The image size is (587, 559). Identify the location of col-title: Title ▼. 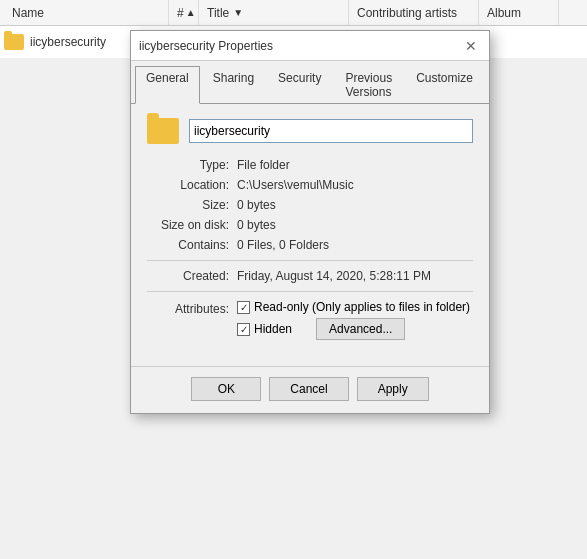
(274, 12).